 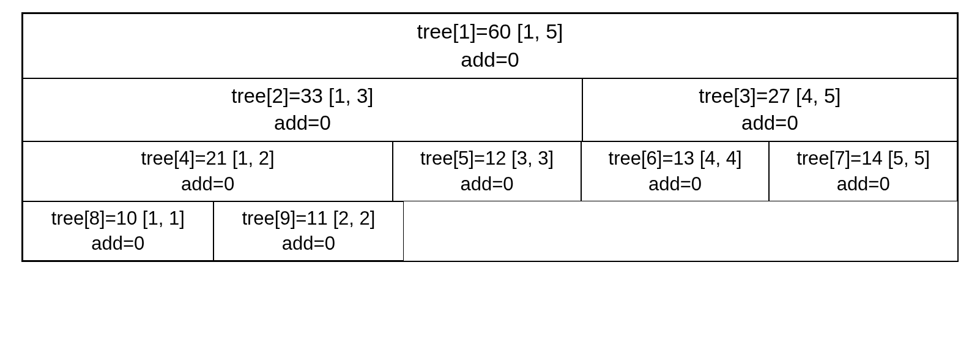 What do you see at coordinates (118, 219) in the screenshot?
I see `node-value-range: tree[8]=10 [1, 1]` at bounding box center [118, 219].